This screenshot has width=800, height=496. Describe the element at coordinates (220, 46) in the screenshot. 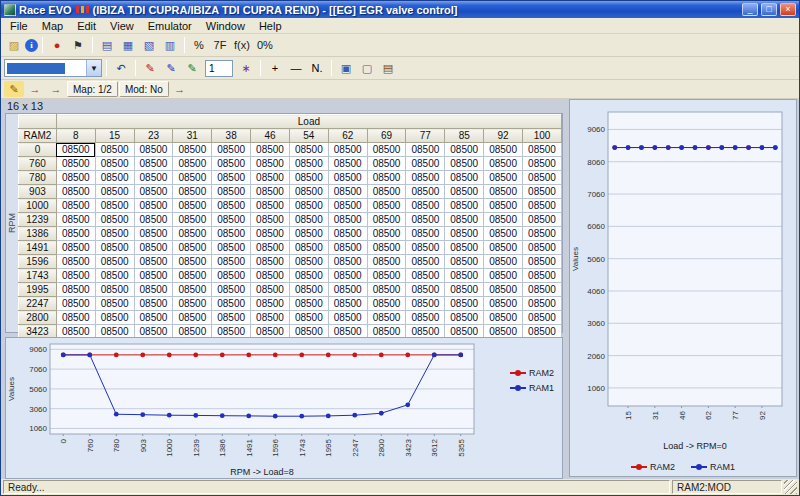

I see `hex-view-icon: 7F` at that location.